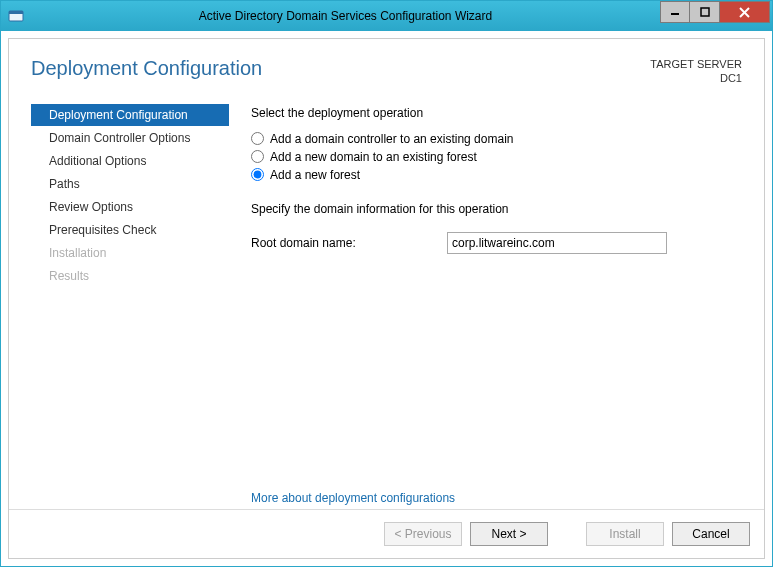 Image resolution: width=773 pixels, height=567 pixels. I want to click on step-deployment-configuration: Deployment Configuration, so click(130, 115).